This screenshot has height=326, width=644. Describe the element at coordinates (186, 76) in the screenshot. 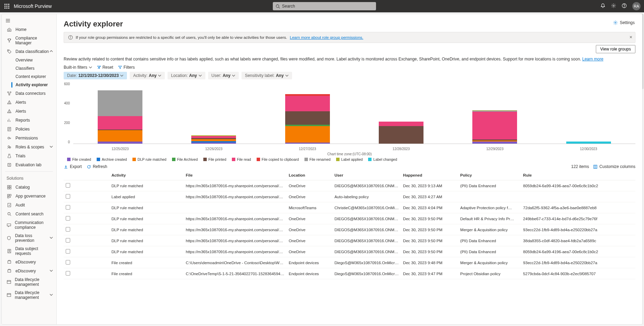

I see `filter-pill-location: Location: Any` at that location.